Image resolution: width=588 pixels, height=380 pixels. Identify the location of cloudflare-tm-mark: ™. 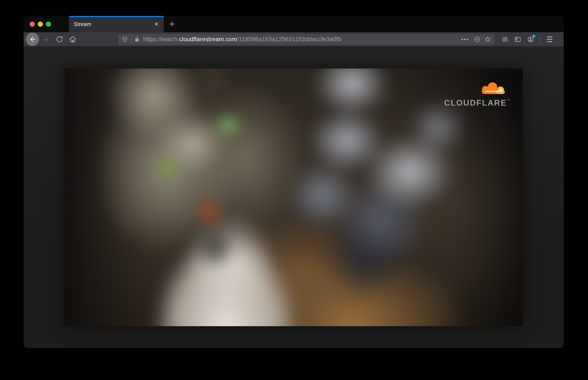
(508, 100).